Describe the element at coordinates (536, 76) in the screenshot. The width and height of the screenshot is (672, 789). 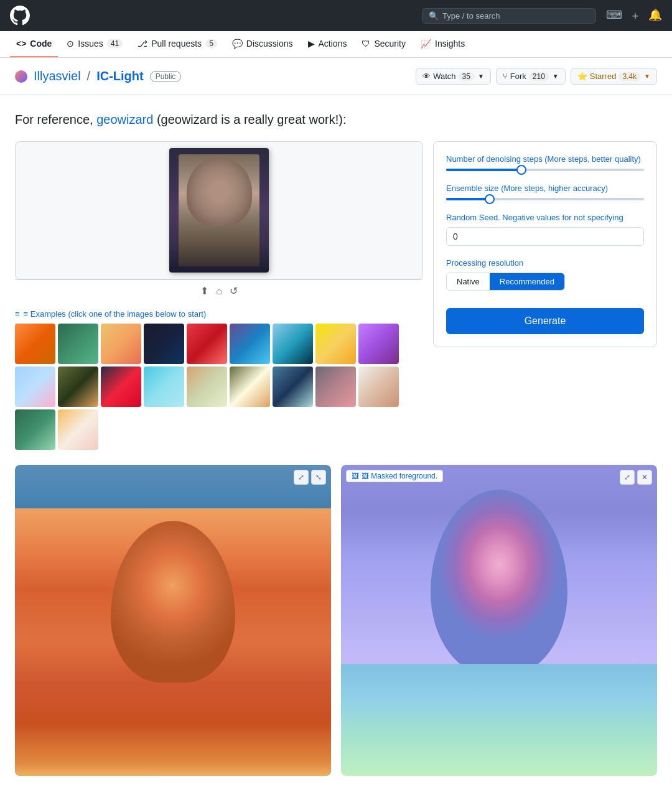
I see `repo-actions: 👁 Watch 35 ▼ ⑂ Fork 210 ▼ ⭐ Starred 3.4k…` at that location.